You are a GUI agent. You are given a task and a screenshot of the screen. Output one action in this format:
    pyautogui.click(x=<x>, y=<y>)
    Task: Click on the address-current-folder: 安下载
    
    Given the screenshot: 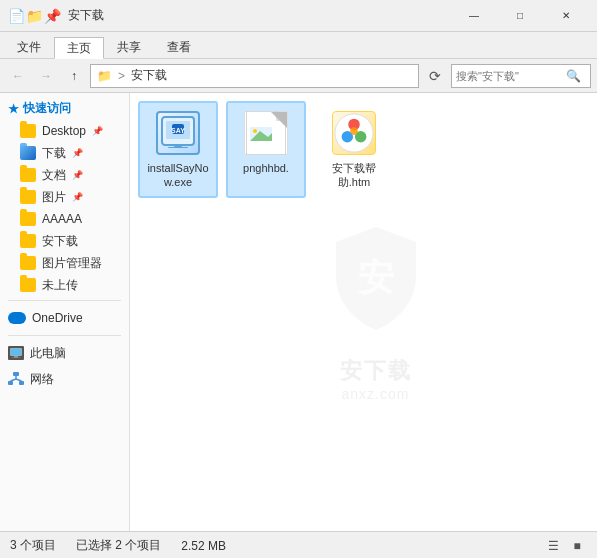 What is the action you would take?
    pyautogui.click(x=149, y=76)
    